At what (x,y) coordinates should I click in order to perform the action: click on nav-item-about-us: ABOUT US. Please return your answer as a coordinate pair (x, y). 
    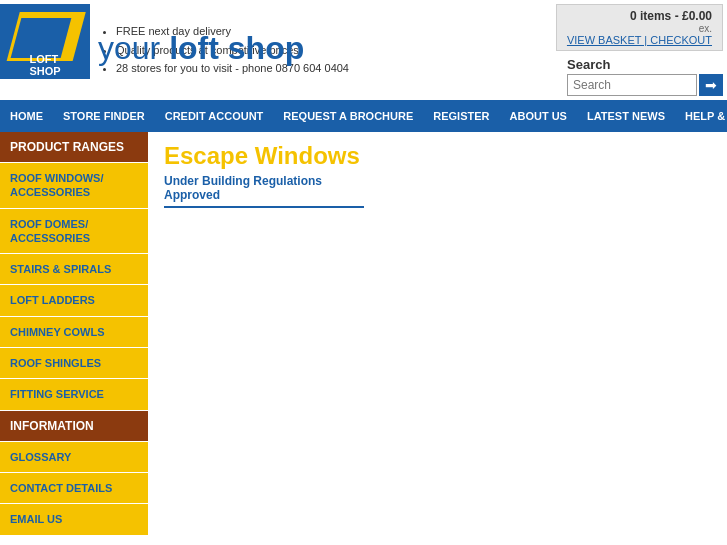
    Looking at the image, I should click on (538, 116).